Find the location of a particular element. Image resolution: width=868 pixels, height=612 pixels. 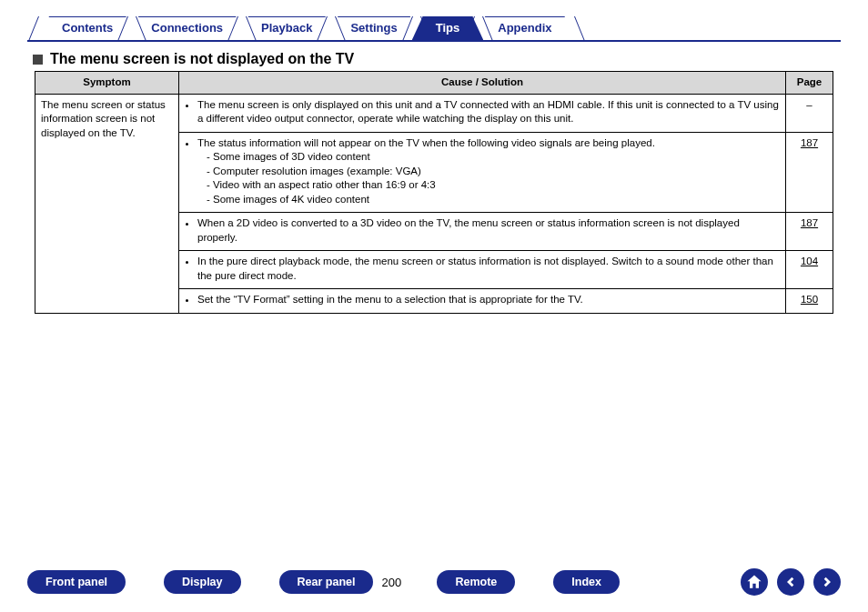

rear-panel-button: Rear panel is located at coordinates (327, 582).